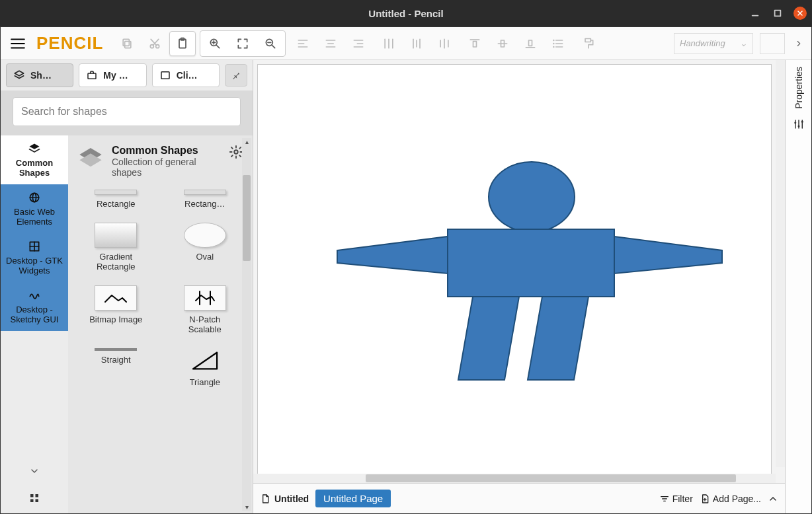 This screenshot has height=514, width=812. What do you see at coordinates (205, 311) in the screenshot?
I see `shape-npatch: N-Patch Scalable` at bounding box center [205, 311].